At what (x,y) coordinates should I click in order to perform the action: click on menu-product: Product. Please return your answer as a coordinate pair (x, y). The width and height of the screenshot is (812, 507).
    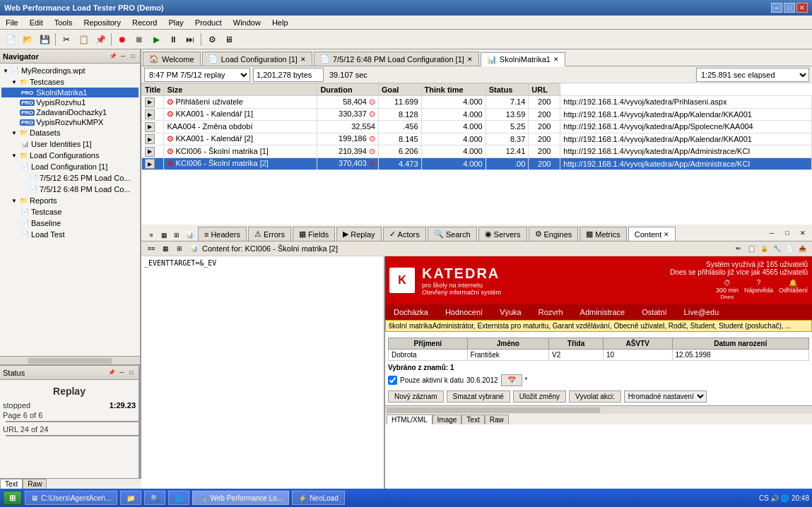
    Looking at the image, I should click on (208, 23).